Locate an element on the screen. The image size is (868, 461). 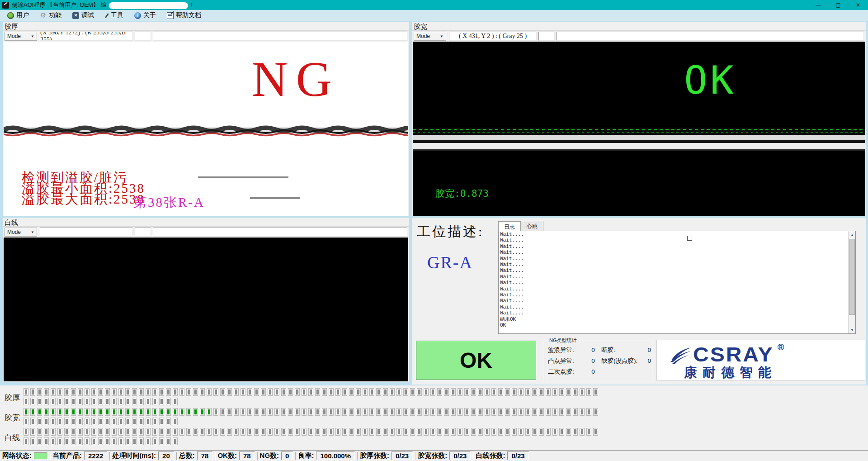
scroll-up-icon: ▲ is located at coordinates (852, 235).